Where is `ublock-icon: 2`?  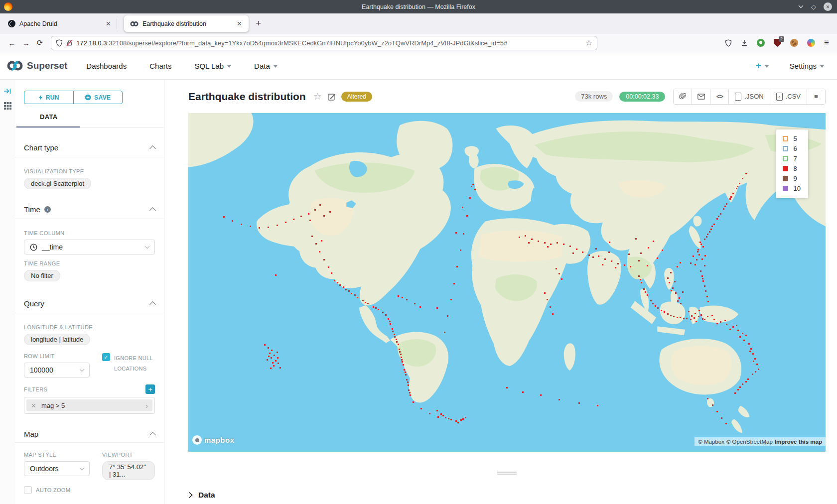 ublock-icon: 2 is located at coordinates (777, 43).